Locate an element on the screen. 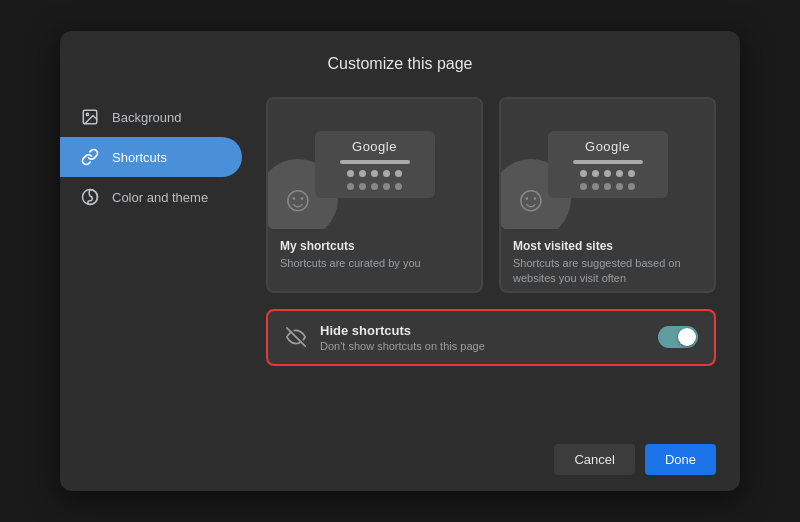 This screenshot has width=800, height=522. sidebar-item-color-label: Color and theme is located at coordinates (160, 198).